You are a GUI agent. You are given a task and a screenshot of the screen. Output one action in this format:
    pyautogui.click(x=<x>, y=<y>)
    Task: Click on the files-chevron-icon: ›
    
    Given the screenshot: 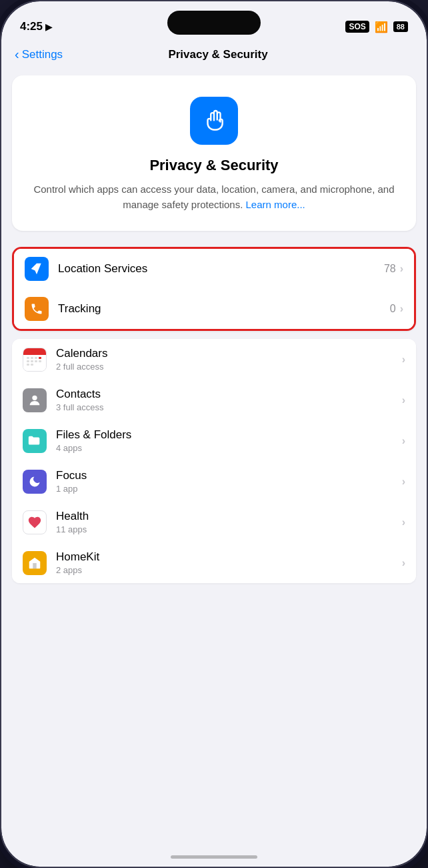 What is the action you would take?
    pyautogui.click(x=404, y=441)
    